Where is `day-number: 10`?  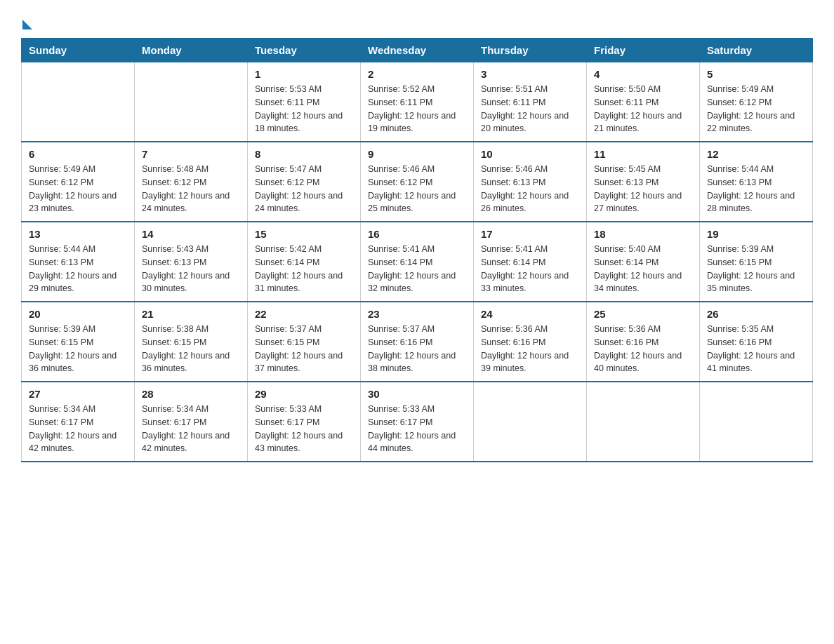 day-number: 10 is located at coordinates (530, 154).